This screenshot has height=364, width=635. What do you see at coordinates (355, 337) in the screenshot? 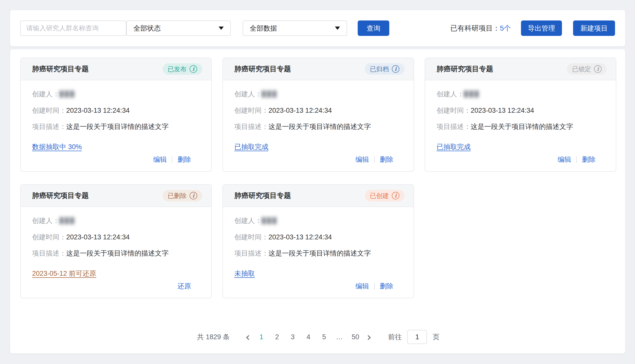
I see `page-button-50: 50` at bounding box center [355, 337].